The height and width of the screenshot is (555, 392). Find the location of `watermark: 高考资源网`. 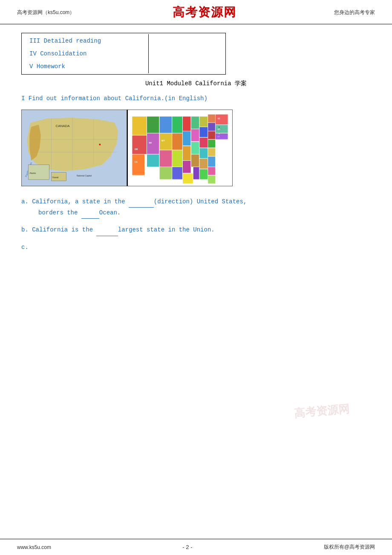

watermark: 高考资源网 is located at coordinates (322, 411).